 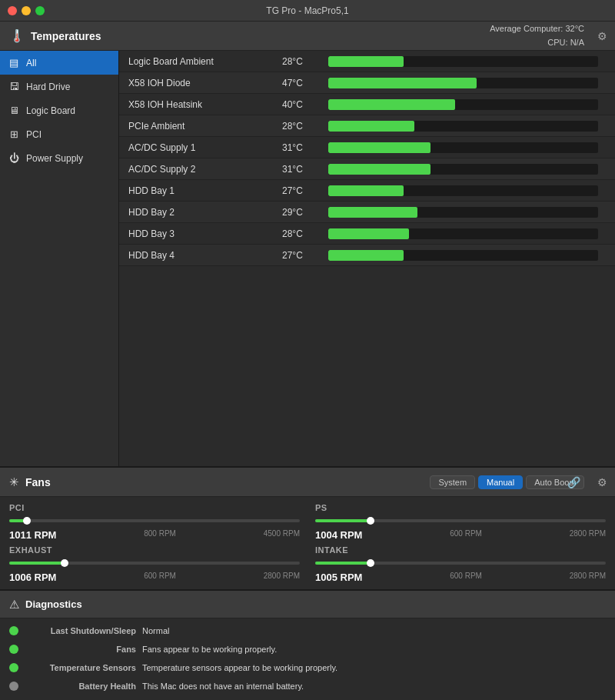 What do you see at coordinates (367, 234) in the screenshot?
I see `temperature-row: HDD Bay 3 28°C` at bounding box center [367, 234].